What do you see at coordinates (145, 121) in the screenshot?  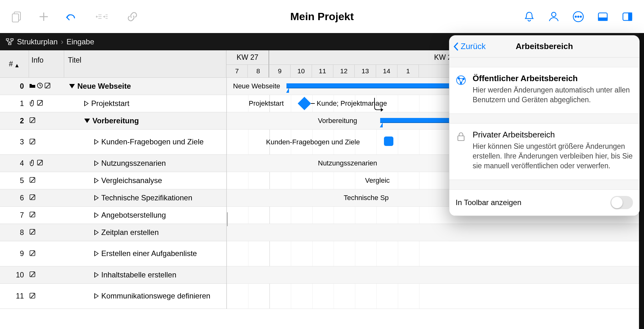 I see `row-title: Vorbereitung` at bounding box center [145, 121].